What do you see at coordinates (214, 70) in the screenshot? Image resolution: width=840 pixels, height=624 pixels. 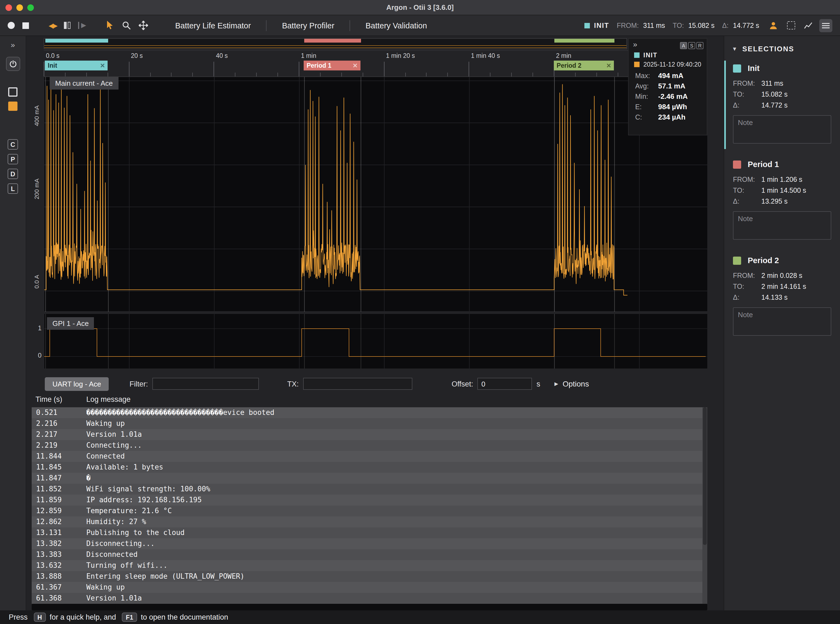 I see `ruler-tick` at bounding box center [214, 70].